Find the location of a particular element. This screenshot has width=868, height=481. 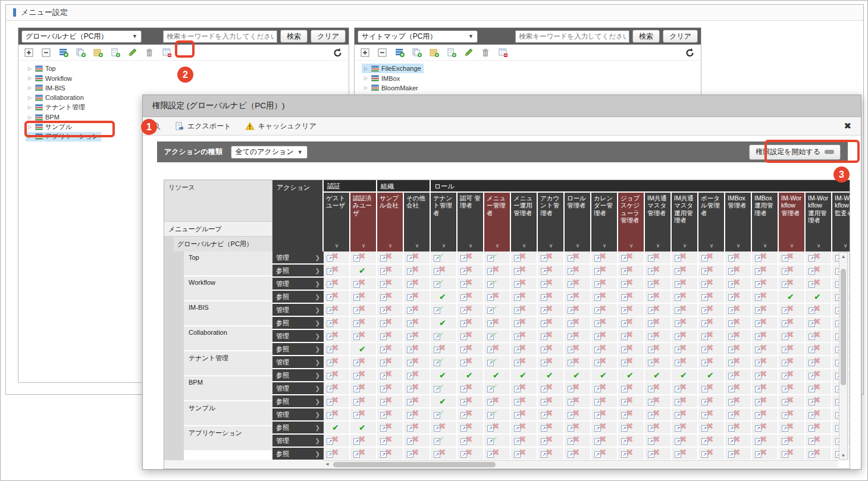

expand-all-icon is located at coordinates (365, 52).